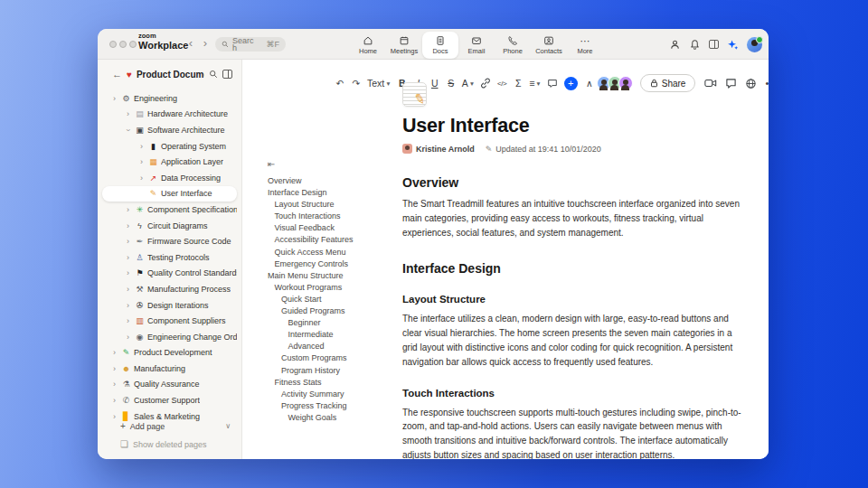 Image resolution: width=868 pixels, height=488 pixels. What do you see at coordinates (767, 83) in the screenshot?
I see `doc-more-icon: •••` at bounding box center [767, 83].